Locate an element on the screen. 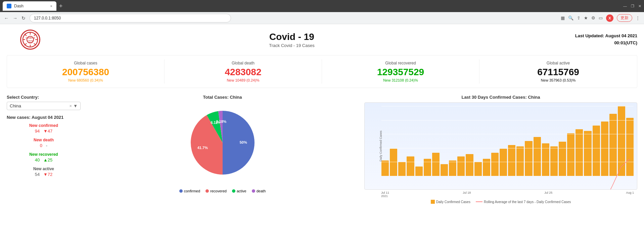 Image resolution: width=644 pixels, height=236 pixels. extensions-icon: ⚙ is located at coordinates (593, 18).